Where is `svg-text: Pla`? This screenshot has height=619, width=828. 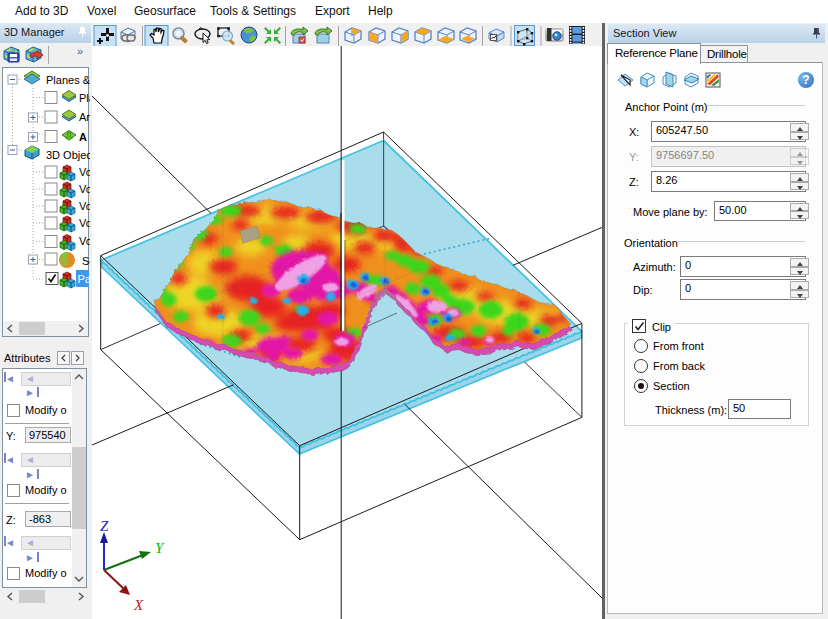 svg-text: Pla is located at coordinates (84, 98).